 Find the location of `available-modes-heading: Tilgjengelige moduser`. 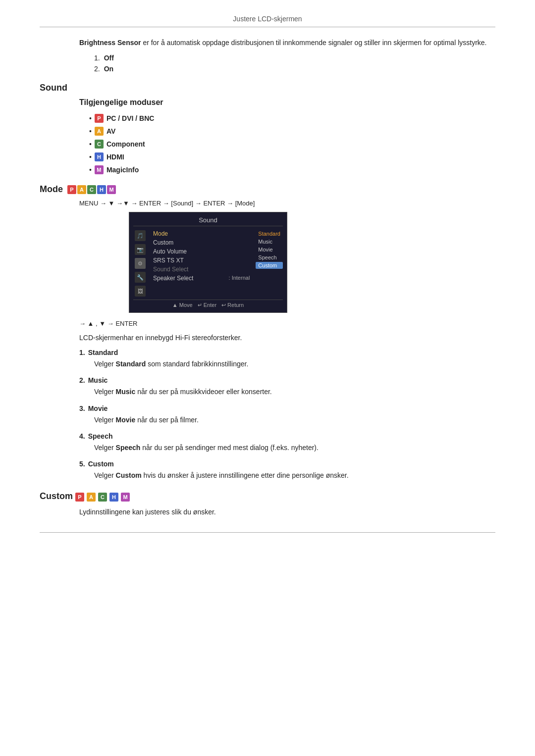

available-modes-heading: Tilgjengelige moduser is located at coordinates (287, 102).